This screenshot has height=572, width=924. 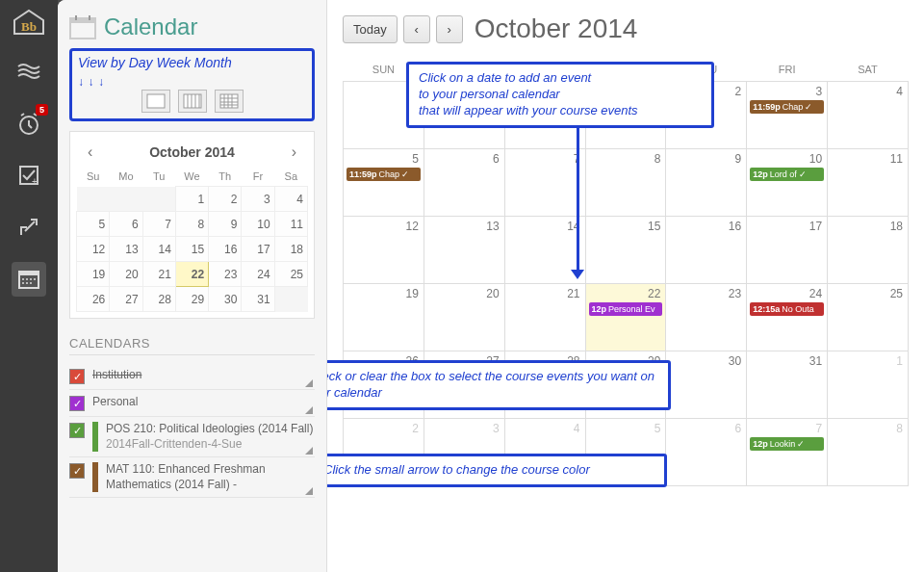 What do you see at coordinates (787, 309) in the screenshot?
I see `calendar-event: 12:15a No Outa` at bounding box center [787, 309].